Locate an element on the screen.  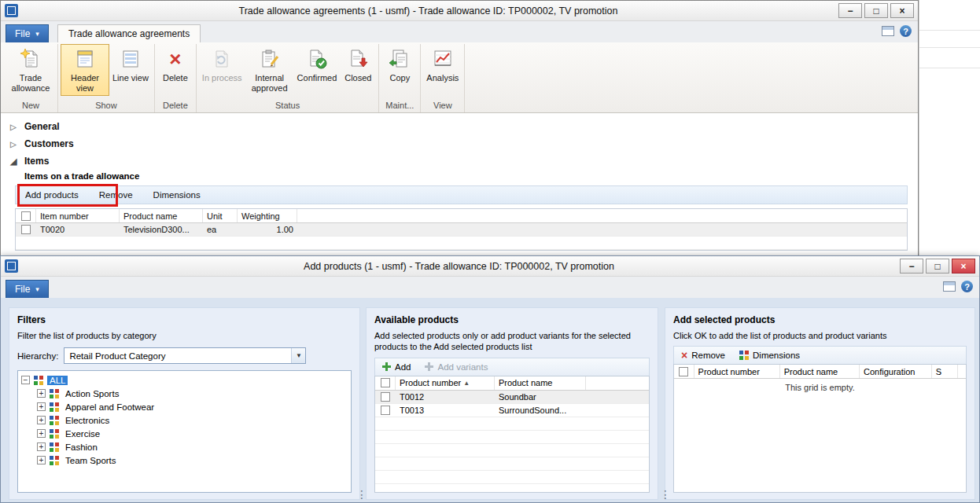
section-items: ◢ Items is located at coordinates (459, 161).